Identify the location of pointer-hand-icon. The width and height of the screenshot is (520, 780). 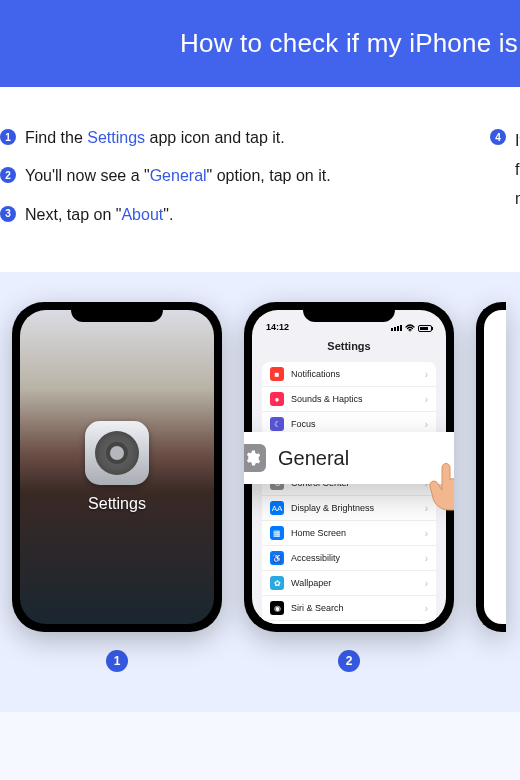
(439, 484).